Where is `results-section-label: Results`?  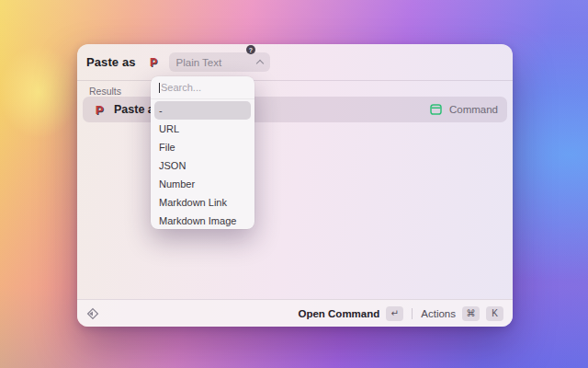
results-section-label: Results is located at coordinates (105, 91).